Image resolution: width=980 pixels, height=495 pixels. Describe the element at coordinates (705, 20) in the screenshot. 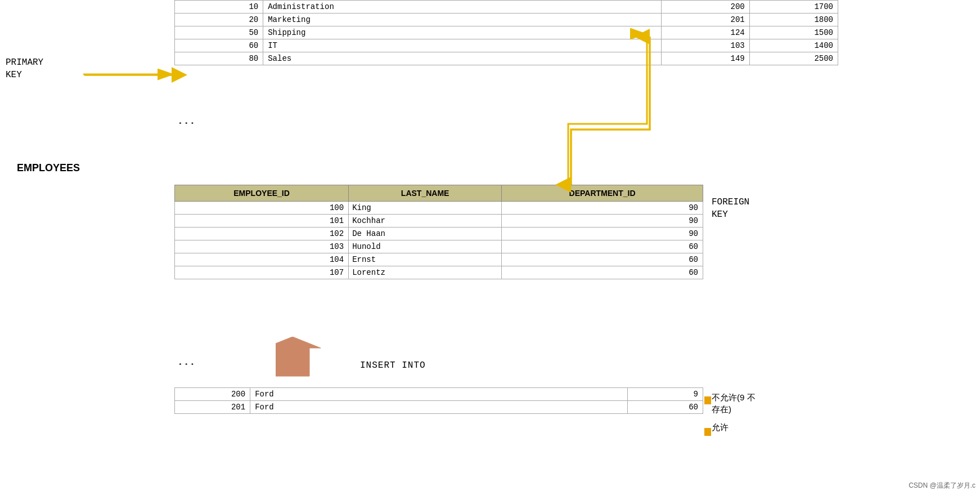

I see `dept-col3: 201` at that location.